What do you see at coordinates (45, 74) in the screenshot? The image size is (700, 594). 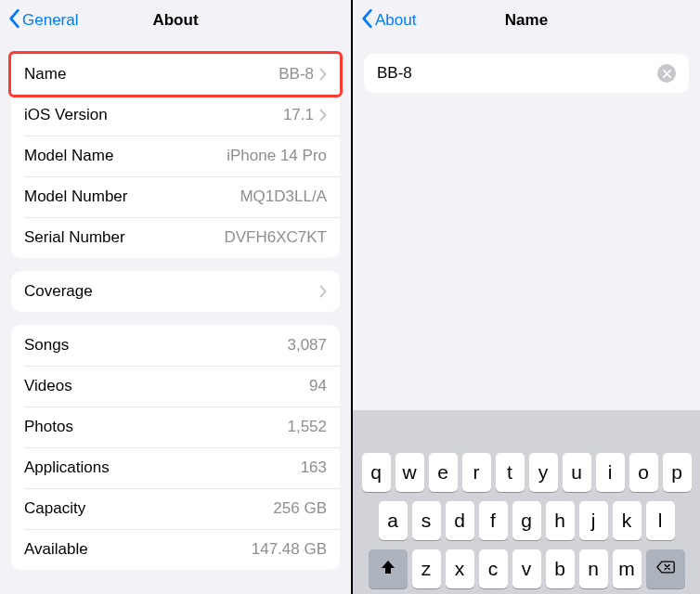 I see `row-label: Name` at bounding box center [45, 74].